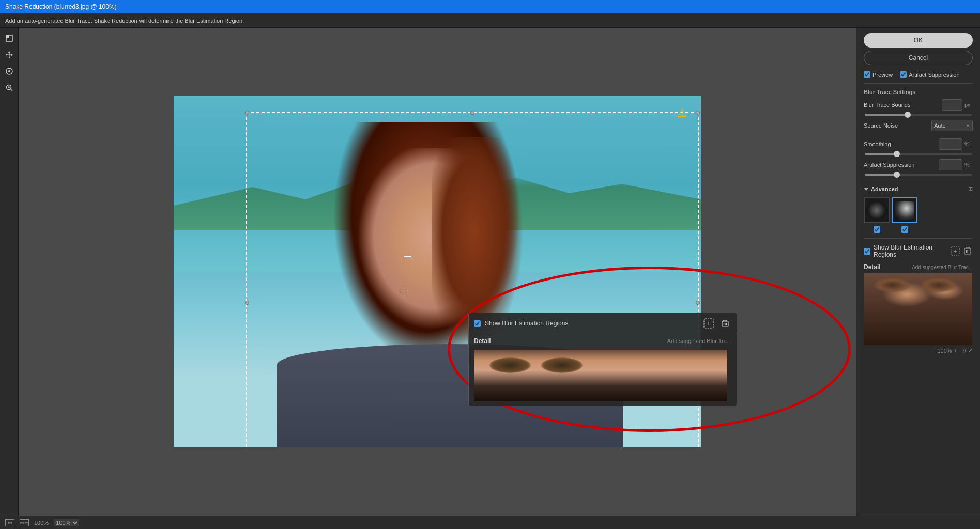  I want to click on smoothing-input: 30,0, so click(951, 144).